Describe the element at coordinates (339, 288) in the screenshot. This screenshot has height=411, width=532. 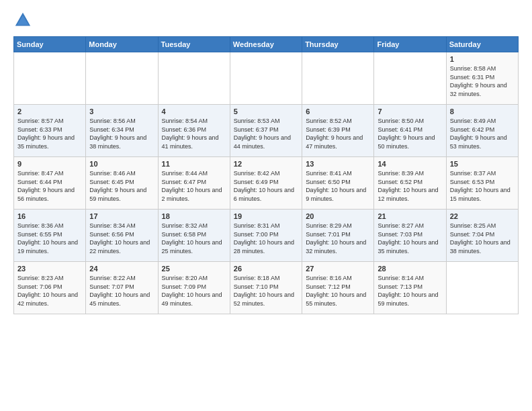
I see `calendar-cell: 27Sunrise: 8:16 AMSunset: 7:12 PMDayligh…` at that location.